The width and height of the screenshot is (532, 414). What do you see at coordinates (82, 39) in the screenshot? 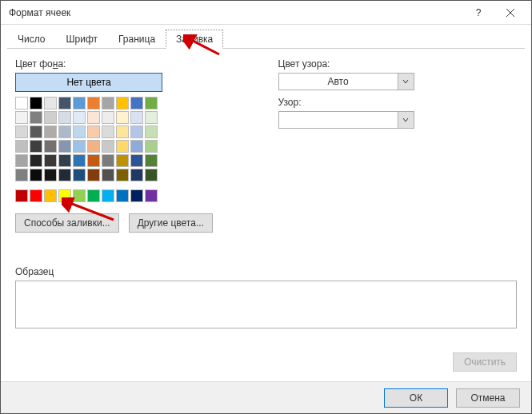
I see `tab-font: Шрифт` at bounding box center [82, 39].